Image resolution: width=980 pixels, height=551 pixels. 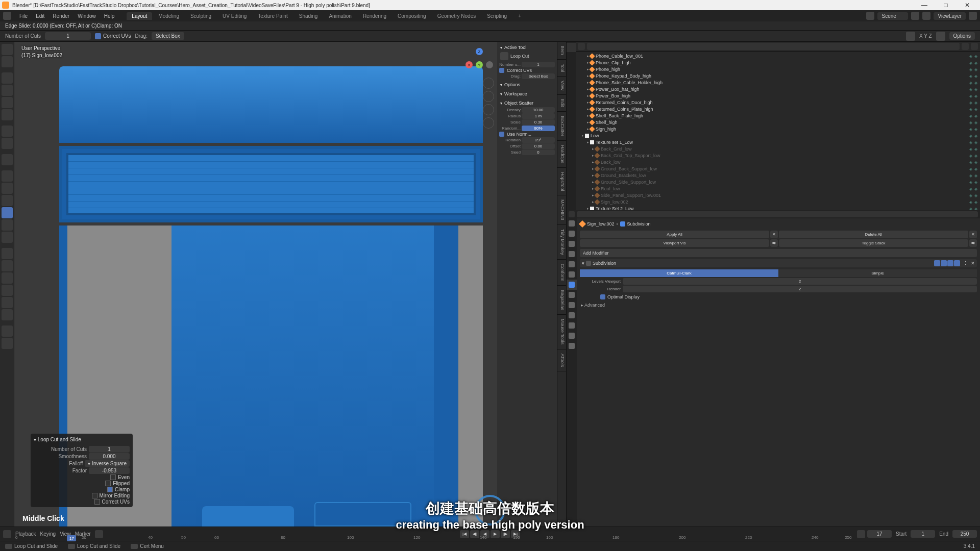 I want to click on axis-x-icon: X, so click(x=469, y=65).